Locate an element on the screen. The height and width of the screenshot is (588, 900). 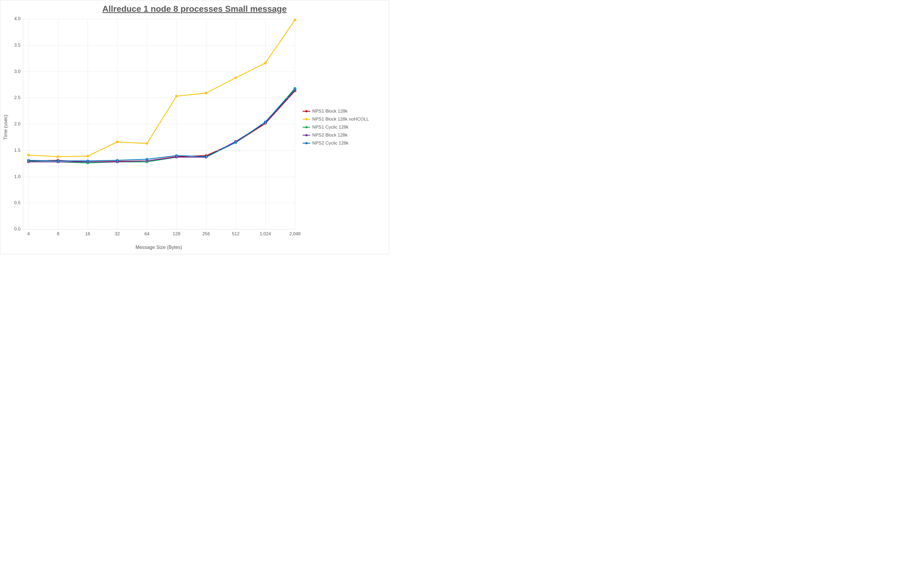
x-tick-label: 32 is located at coordinates (117, 233).